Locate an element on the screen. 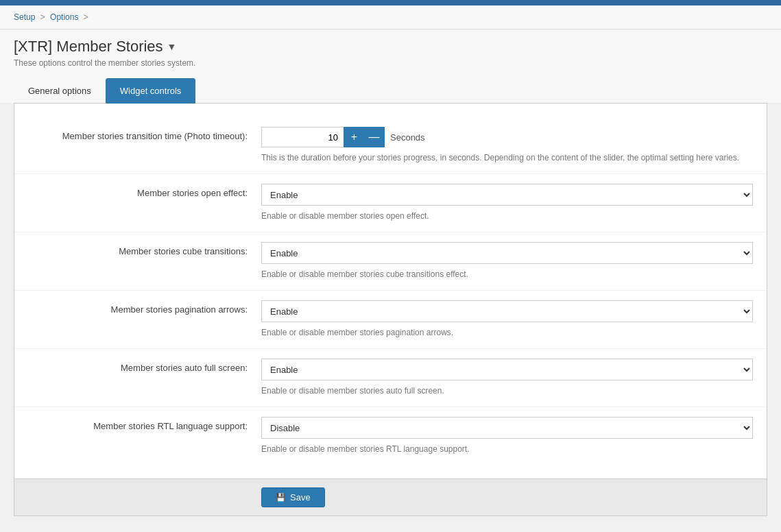  select-open-effect: Enable Disable is located at coordinates (507, 195).